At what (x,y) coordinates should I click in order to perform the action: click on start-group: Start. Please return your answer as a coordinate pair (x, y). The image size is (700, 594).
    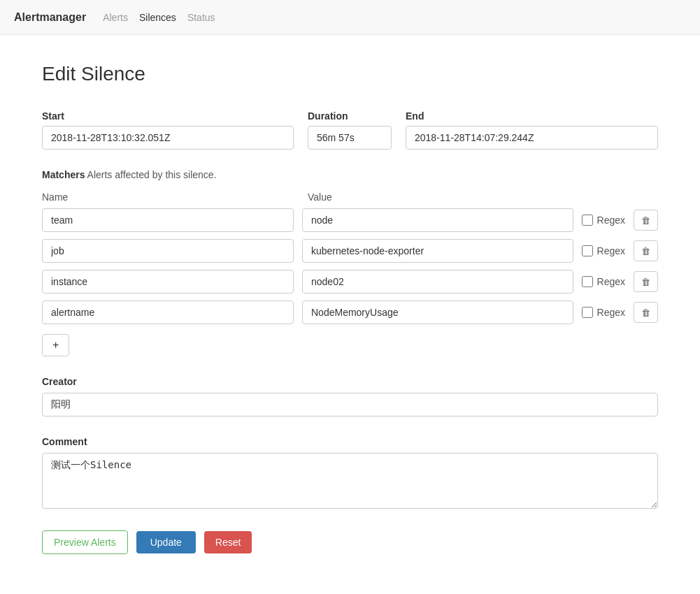
    Looking at the image, I should click on (168, 130).